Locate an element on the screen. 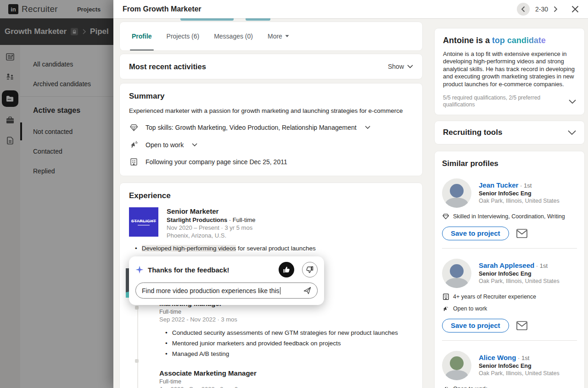 This screenshot has height=388, width=588. experience-title: Experience is located at coordinates (271, 196).